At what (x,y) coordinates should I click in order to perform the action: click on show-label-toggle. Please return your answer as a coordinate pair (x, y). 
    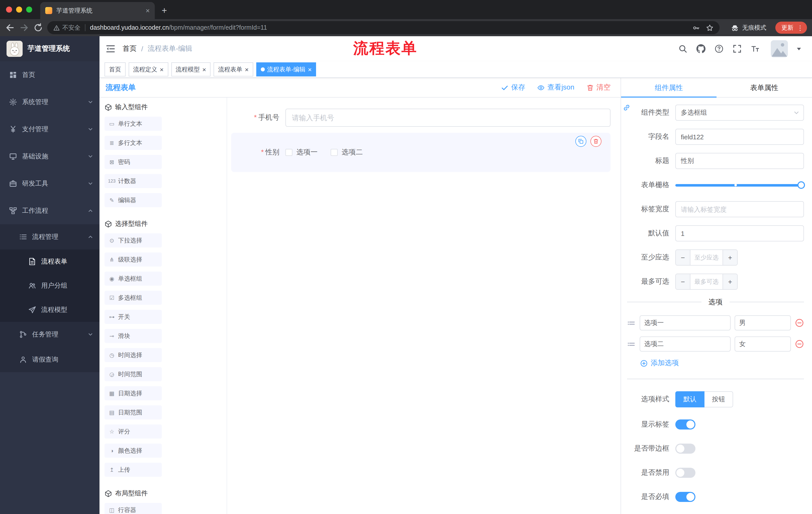
    Looking at the image, I should click on (685, 425).